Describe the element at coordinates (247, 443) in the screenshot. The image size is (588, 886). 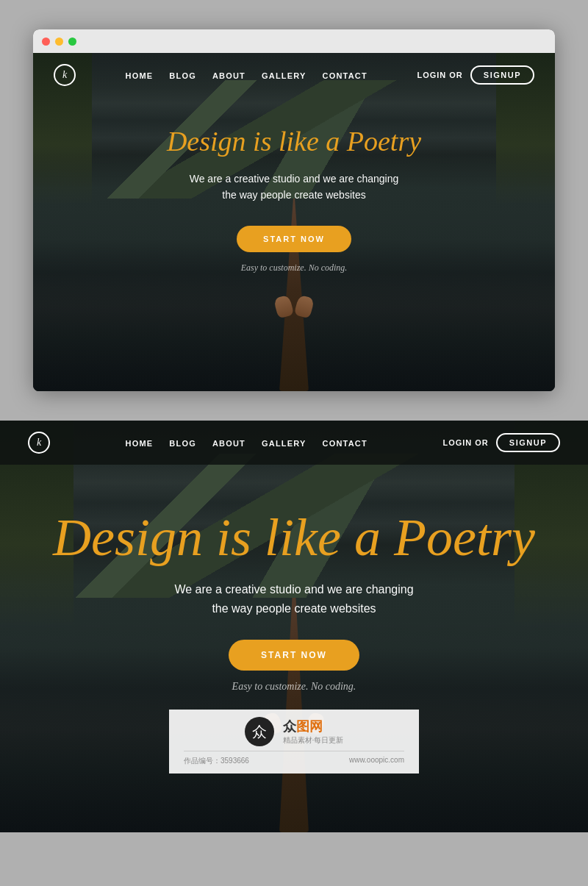
I see `nav-links-full: HOME BLOG ABOUT GALLERY CONTACT` at that location.